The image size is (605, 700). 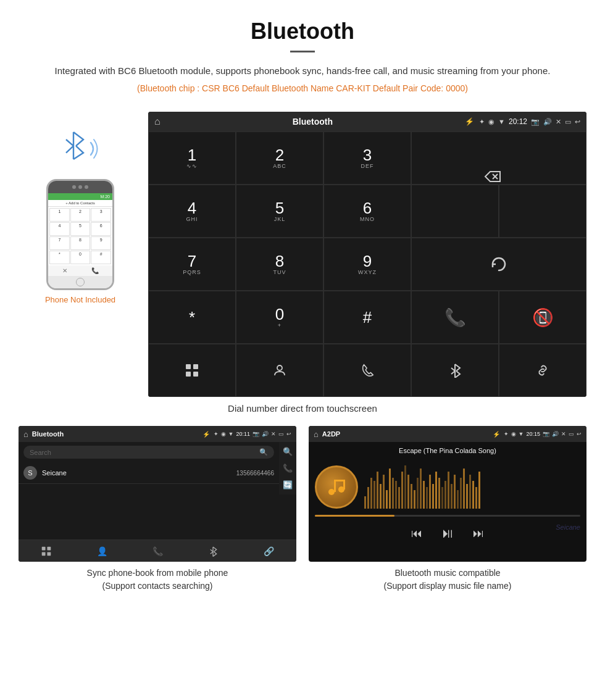 I want to click on call-green-icon: 📞, so click(x=456, y=317).